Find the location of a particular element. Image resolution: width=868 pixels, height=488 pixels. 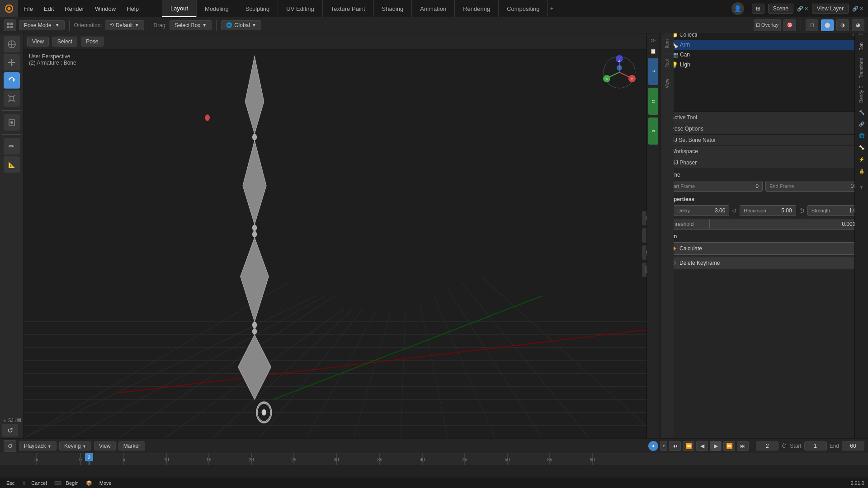

outliner-item-light: 💡 Ligh 👁 is located at coordinates (764, 65).